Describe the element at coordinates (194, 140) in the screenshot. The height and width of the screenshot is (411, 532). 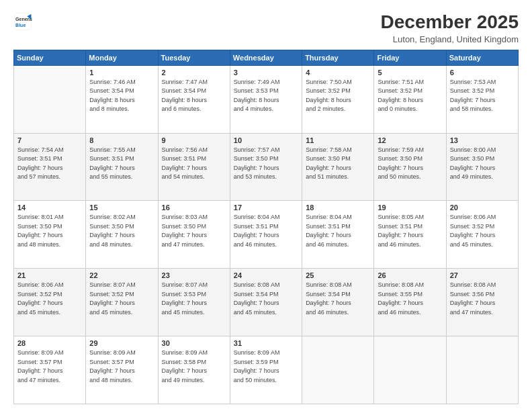
I see `day-number: 9` at that location.